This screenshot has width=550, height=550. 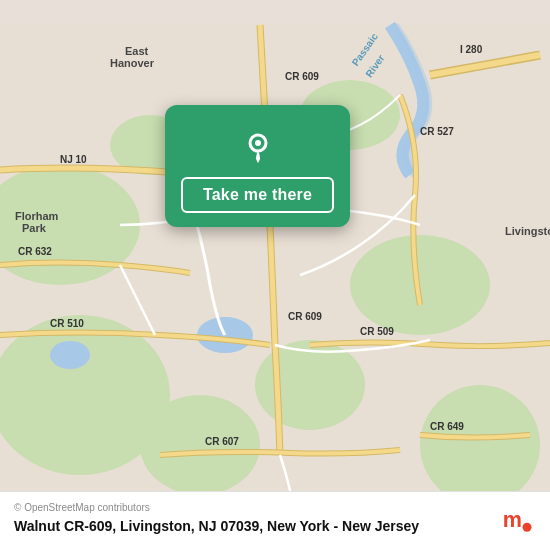 What do you see at coordinates (512, 520) in the screenshot?
I see `svg-text: m` at bounding box center [512, 520].